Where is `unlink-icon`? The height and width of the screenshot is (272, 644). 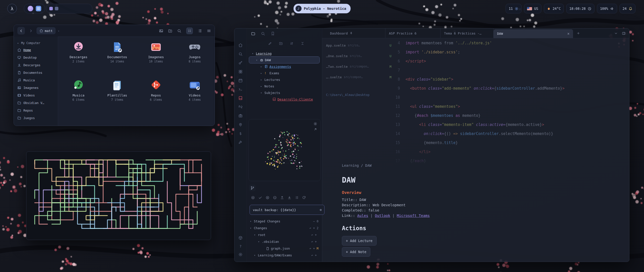 unlink-icon is located at coordinates (240, 107).